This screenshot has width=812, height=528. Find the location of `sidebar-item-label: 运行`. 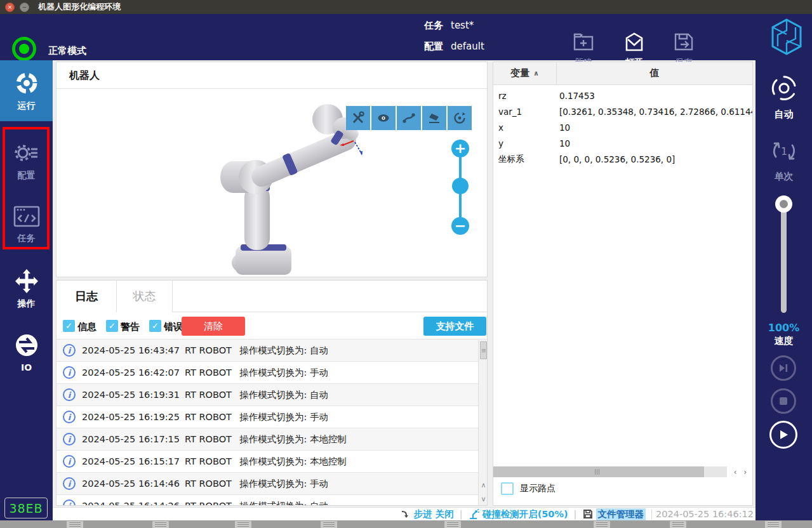

sidebar-item-label: 运行 is located at coordinates (27, 106).